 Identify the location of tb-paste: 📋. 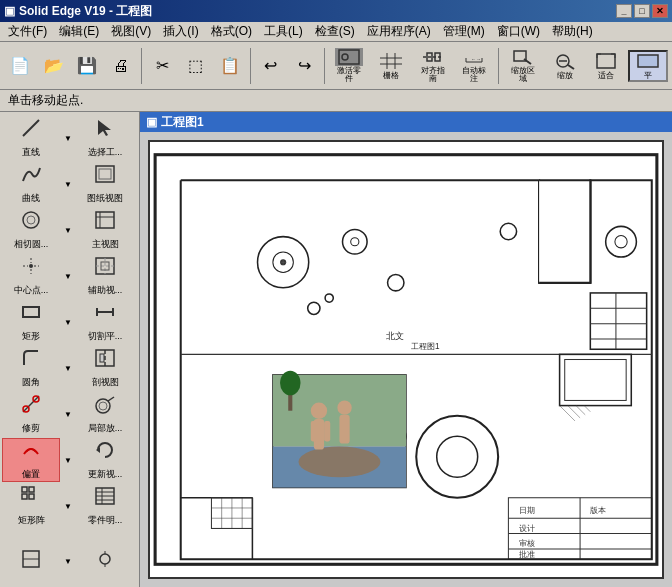
(230, 66).